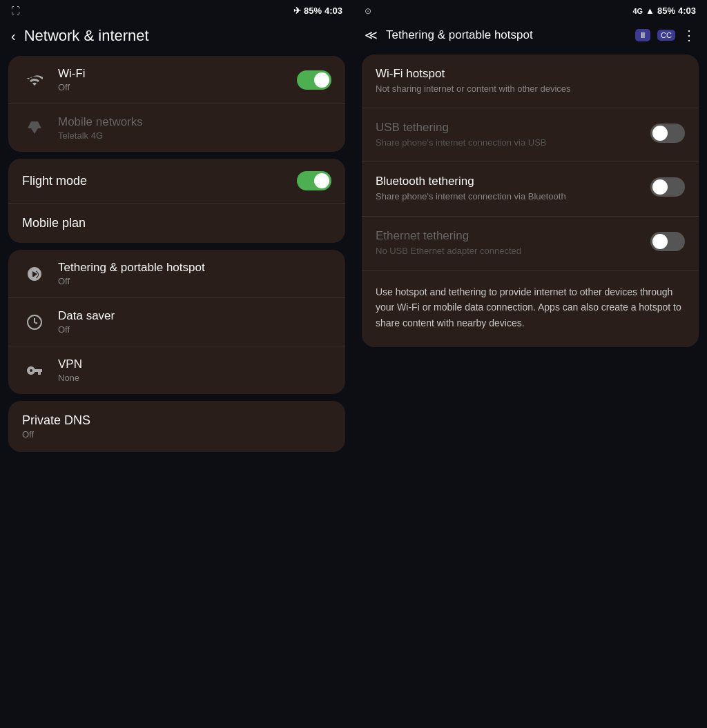  What do you see at coordinates (507, 251) in the screenshot?
I see `ethernet-tethering-subtitle: No USB Ethernet adapter connected` at bounding box center [507, 251].